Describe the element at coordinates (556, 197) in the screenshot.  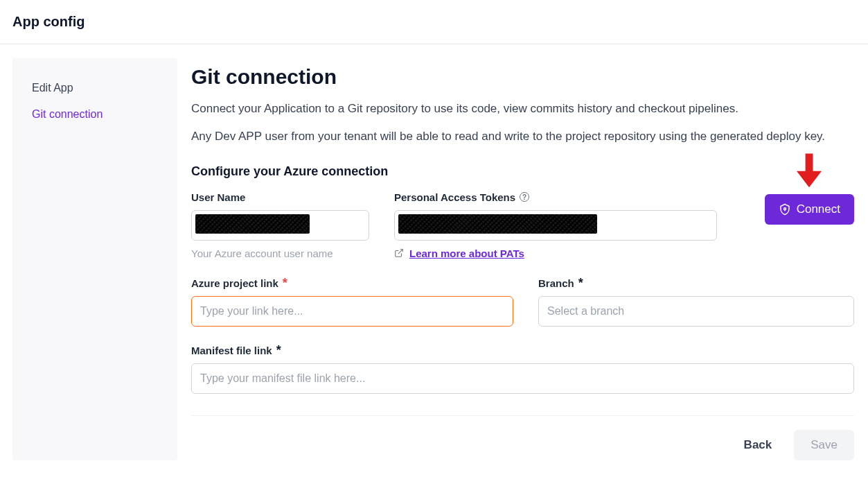
I see `pat-label: Personal Access Tokens ?` at that location.